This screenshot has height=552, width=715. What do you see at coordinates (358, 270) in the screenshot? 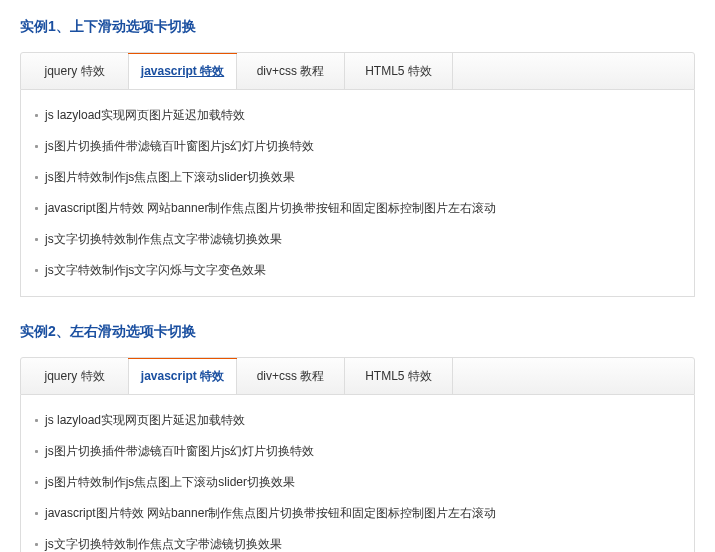
I see `list-item: js文字特效制作js文字闪烁与文字变色效果` at bounding box center [358, 270].